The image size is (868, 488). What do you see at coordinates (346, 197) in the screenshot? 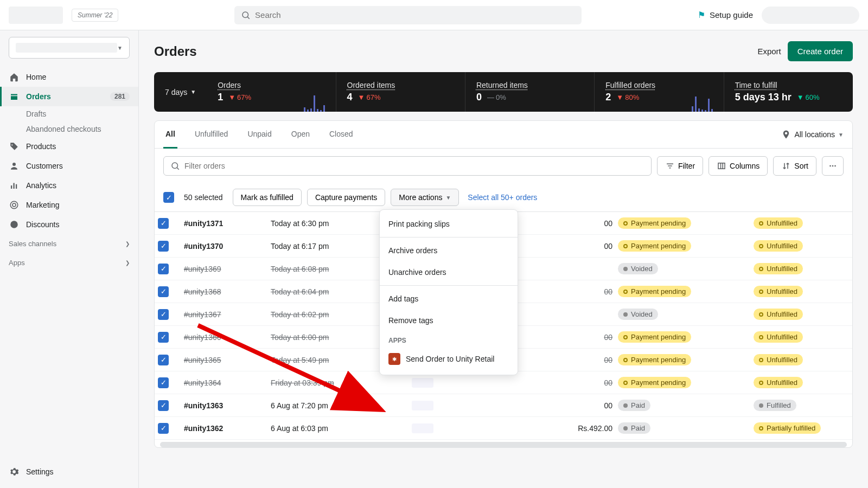
I see `capture-payments-button: Capture payments` at bounding box center [346, 197].